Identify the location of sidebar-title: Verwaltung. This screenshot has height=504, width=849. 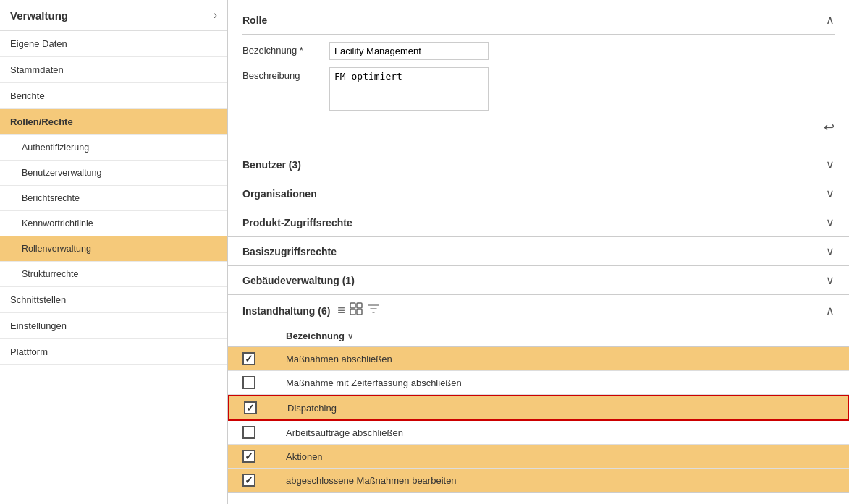
(39, 16).